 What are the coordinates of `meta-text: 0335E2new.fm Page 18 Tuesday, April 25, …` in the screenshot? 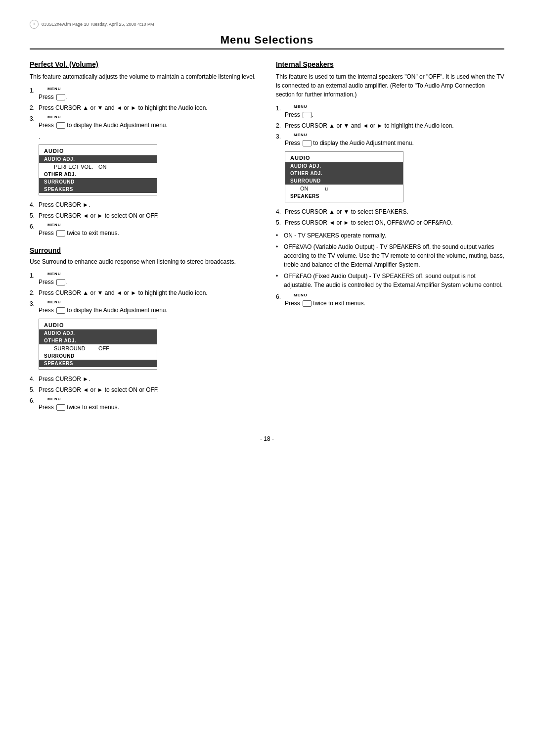 It's located at (98, 24).